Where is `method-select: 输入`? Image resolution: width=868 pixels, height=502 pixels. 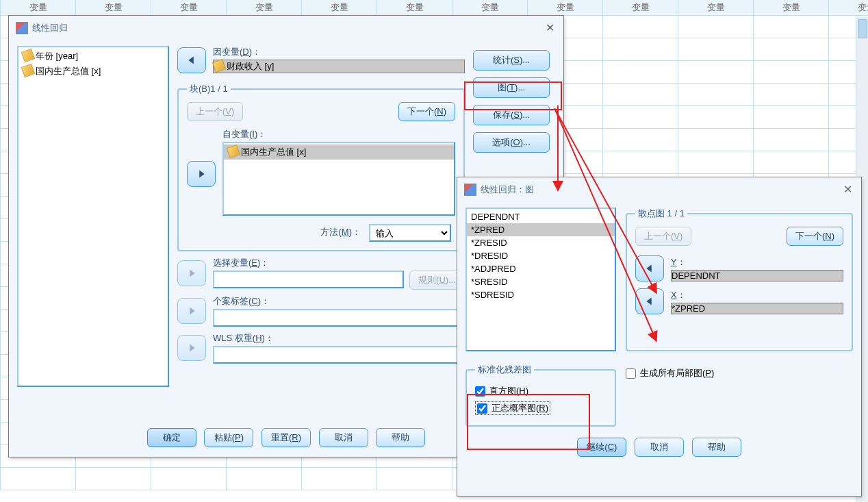 method-select: 输入 is located at coordinates (410, 233).